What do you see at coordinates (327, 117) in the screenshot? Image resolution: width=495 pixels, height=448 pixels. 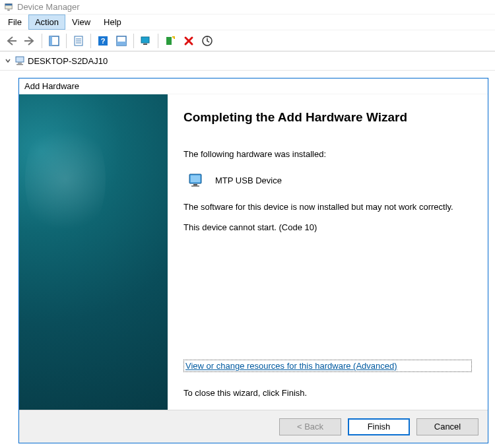 I see `wizard-heading: Completing the Add Hardware Wizard` at bounding box center [327, 117].